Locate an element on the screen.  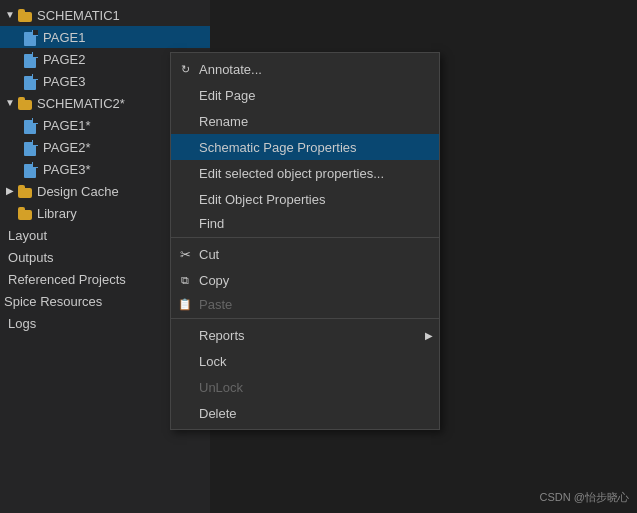
page-icon-page1 is located at coordinates (32, 38).